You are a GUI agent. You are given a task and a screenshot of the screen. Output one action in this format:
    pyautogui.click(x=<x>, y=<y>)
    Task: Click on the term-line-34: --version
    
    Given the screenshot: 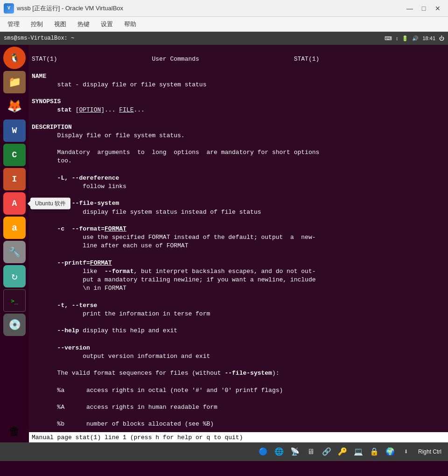 What is the action you would take?
    pyautogui.click(x=61, y=348)
    